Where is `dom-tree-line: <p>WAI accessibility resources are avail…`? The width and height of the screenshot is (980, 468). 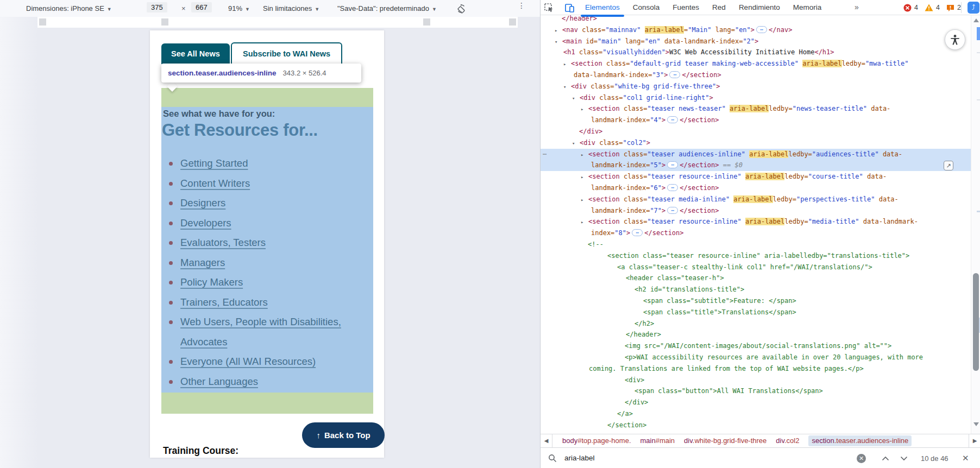
dom-tree-line: <p>WAI accessibility resources are avail… is located at coordinates (756, 357).